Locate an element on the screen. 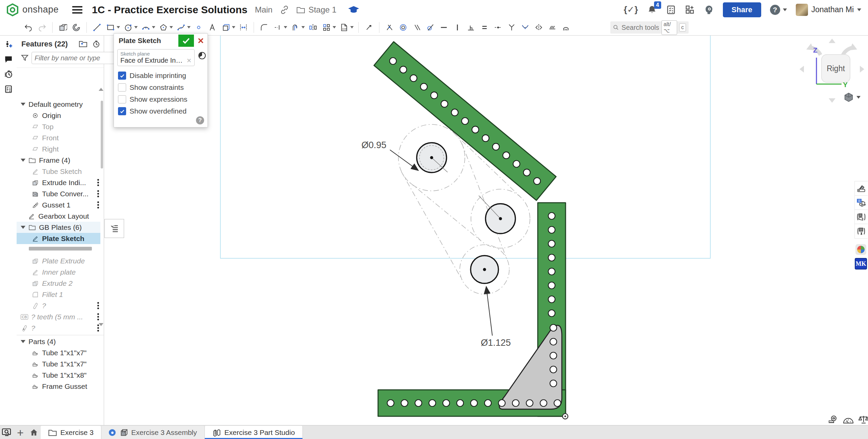 The width and height of the screenshot is (868, 439). tangent-constraint-icon is located at coordinates (430, 27).